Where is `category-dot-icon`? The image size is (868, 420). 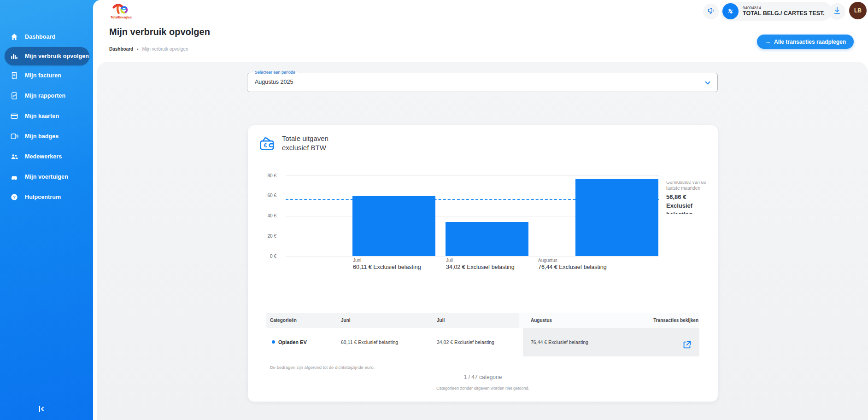
category-dot-icon is located at coordinates (274, 342).